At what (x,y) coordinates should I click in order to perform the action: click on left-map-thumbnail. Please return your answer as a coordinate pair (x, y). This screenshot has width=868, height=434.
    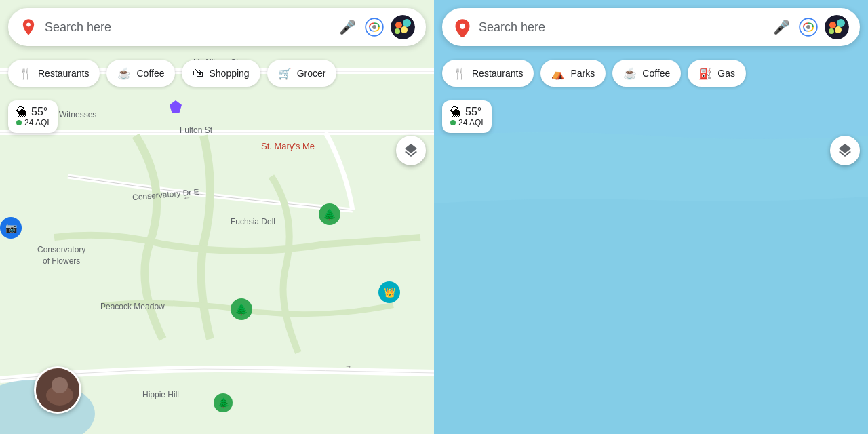
    Looking at the image, I should click on (58, 390).